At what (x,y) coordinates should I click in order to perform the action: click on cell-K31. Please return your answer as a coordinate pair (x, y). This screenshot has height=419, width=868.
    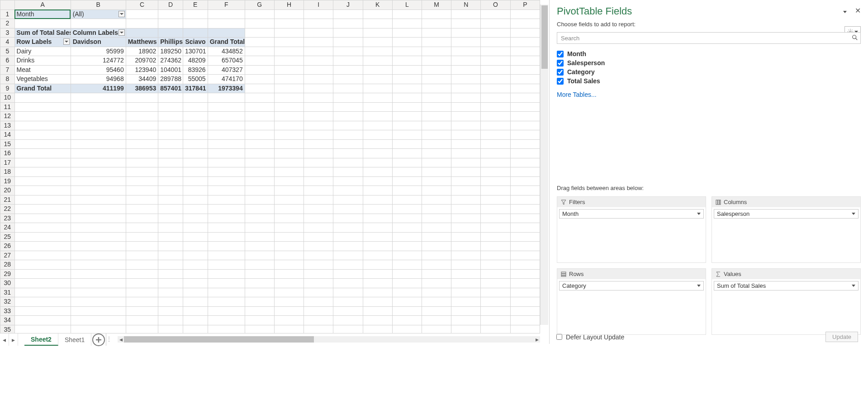
    Looking at the image, I should click on (377, 292).